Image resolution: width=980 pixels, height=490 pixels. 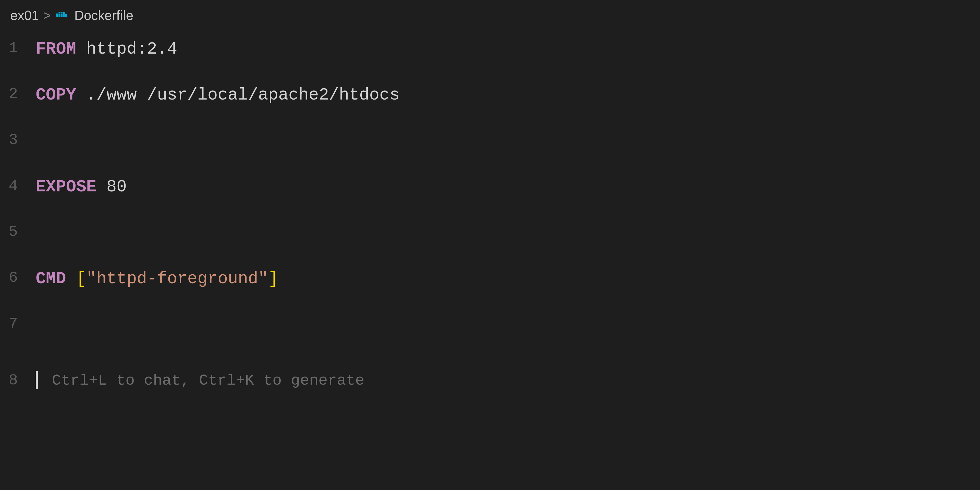 I want to click on code-line-2: 2 COPY ./www /usr/local/apache2/htdocs, so click(x=490, y=105).